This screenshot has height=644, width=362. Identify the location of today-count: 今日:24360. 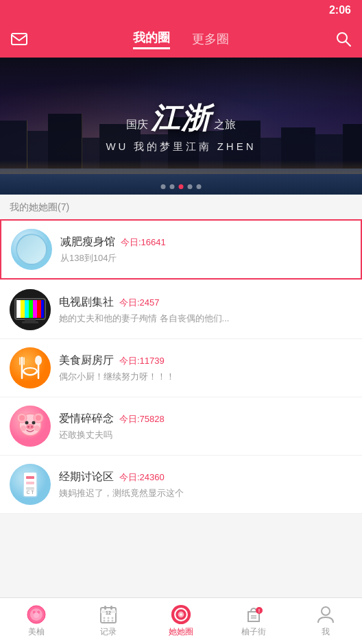
(142, 478).